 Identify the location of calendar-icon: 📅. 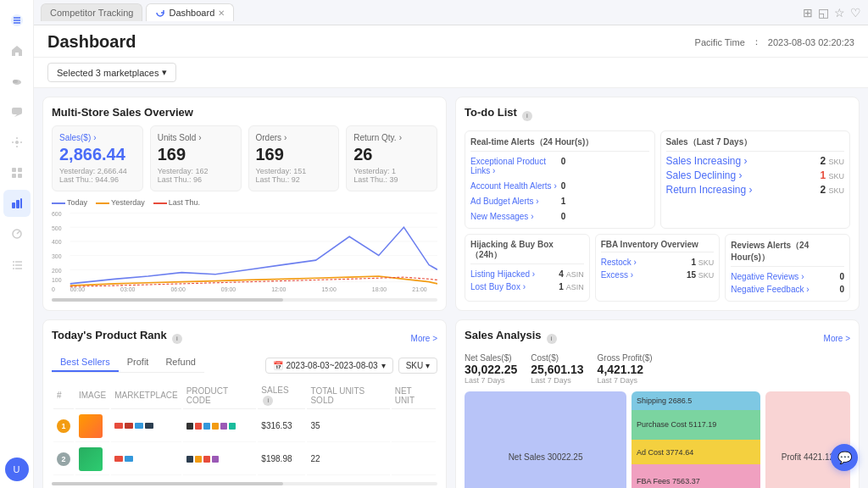
(278, 366).